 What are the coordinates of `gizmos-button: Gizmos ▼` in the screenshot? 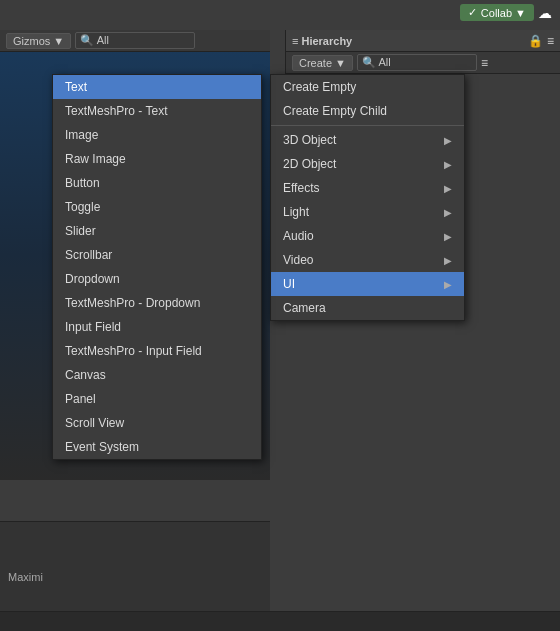 It's located at (38, 41).